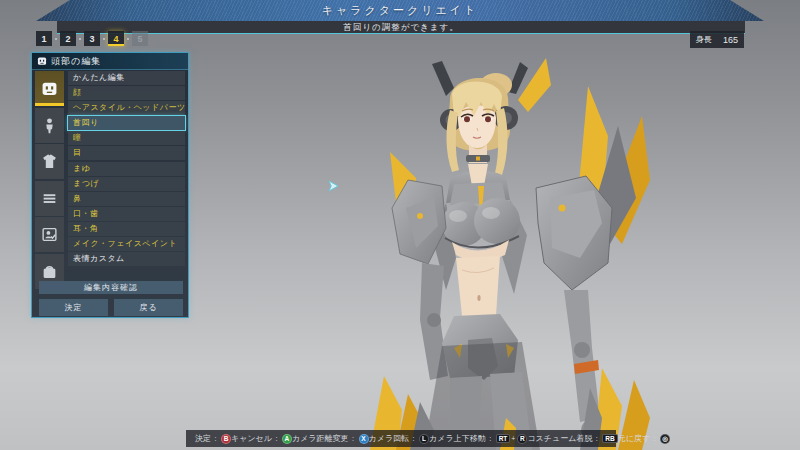 This screenshot has height=450, width=800. What do you see at coordinates (401, 28) in the screenshot?
I see `context-hint: 首回りの調整ができます。` at bounding box center [401, 28].